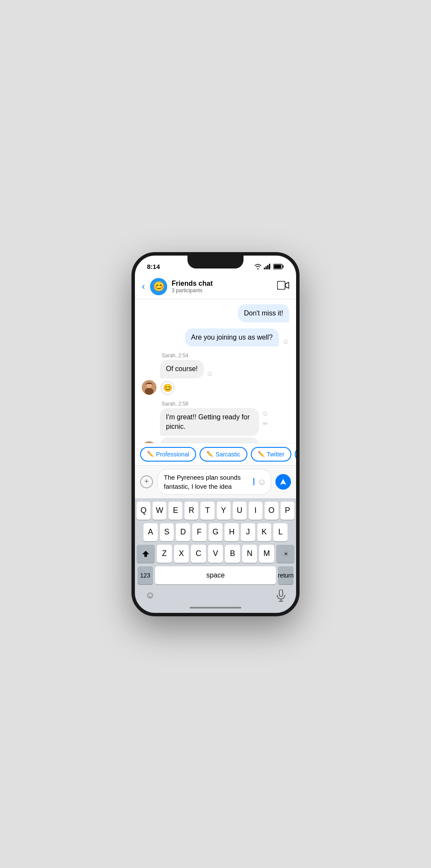 Image resolution: width=431 pixels, height=868 pixels. I want to click on key-j: J, so click(248, 532).